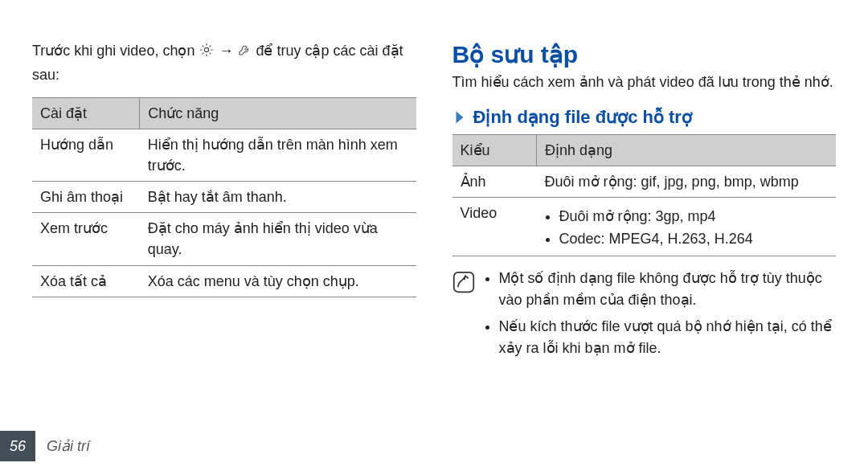 The image size is (868, 471). I want to click on table-row: Hướng dẫnHiển thị hướng dẫn trên màn hìn…, so click(224, 156).